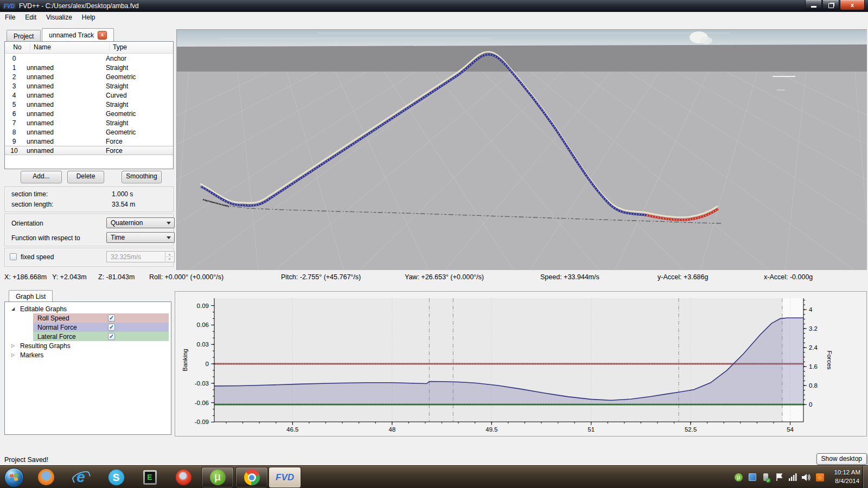  Describe the element at coordinates (89, 132) in the screenshot. I see `table-row: 8unnamedGeometric` at that location.